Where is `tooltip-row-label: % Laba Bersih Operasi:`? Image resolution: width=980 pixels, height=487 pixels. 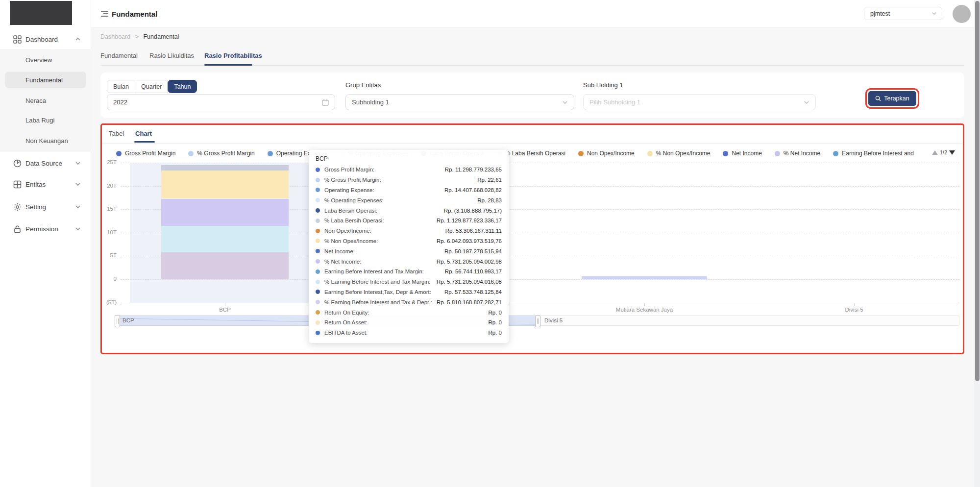
tooltip-row-label: % Laba Bersih Operasi: is located at coordinates (380, 220).